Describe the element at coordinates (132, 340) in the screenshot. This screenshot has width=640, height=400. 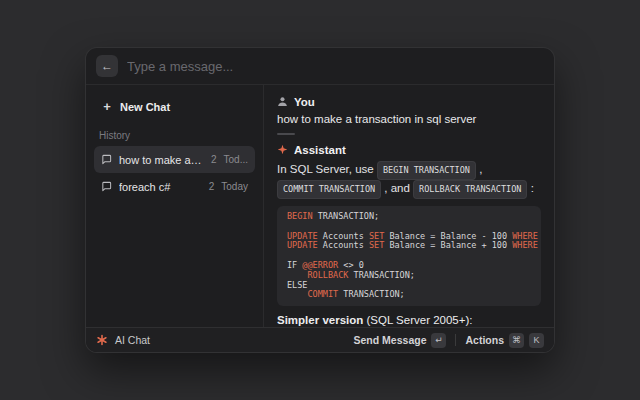
I see `app-name: AI Chat` at that location.